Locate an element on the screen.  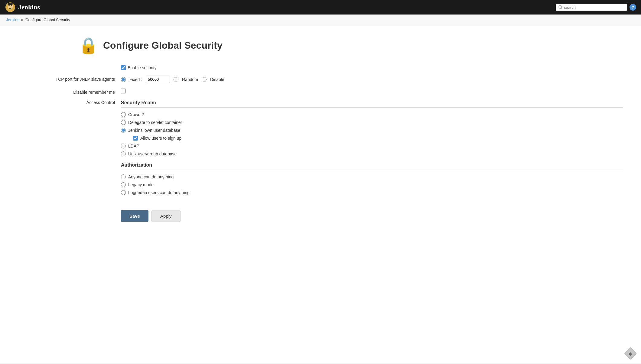
sr-jenkins-own-label: Jenkins' own user database is located at coordinates (154, 130).